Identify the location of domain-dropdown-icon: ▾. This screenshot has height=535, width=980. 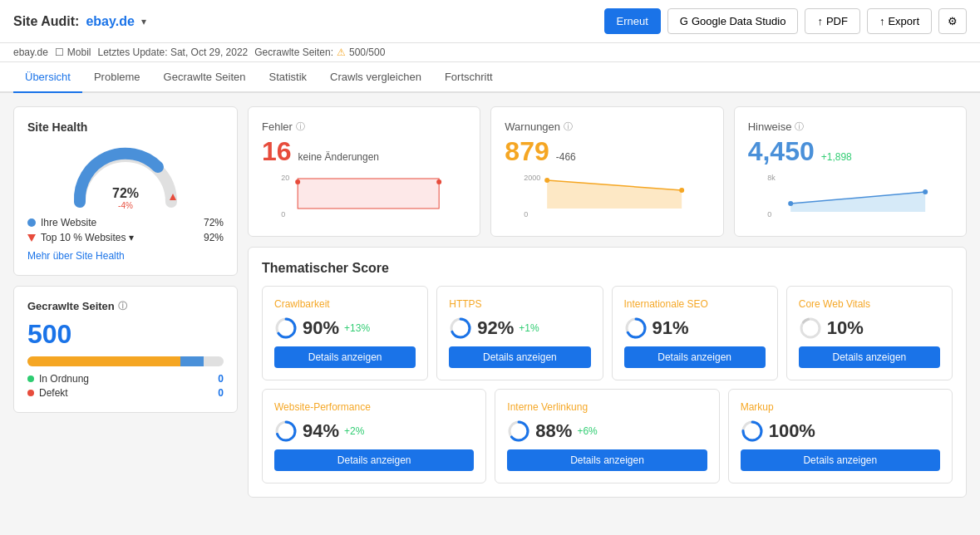
(144, 22).